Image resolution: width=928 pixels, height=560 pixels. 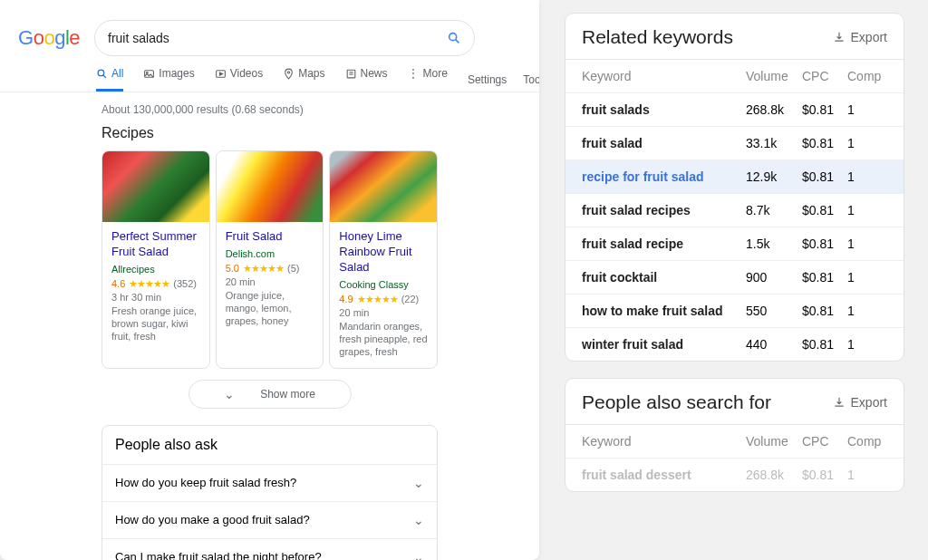 What do you see at coordinates (663, 177) in the screenshot?
I see `cell-keyword: recipe for fruit salad` at bounding box center [663, 177].